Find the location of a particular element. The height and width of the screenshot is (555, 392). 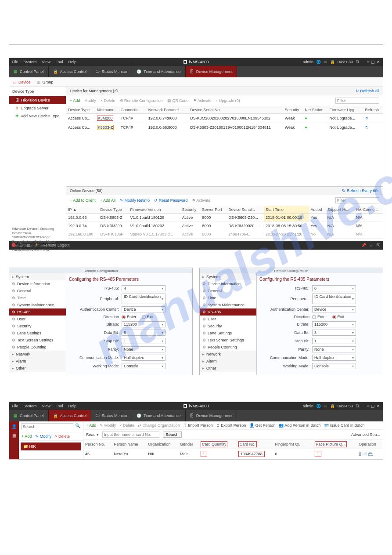

alert-icon: 🅐 is located at coordinates (14, 245).